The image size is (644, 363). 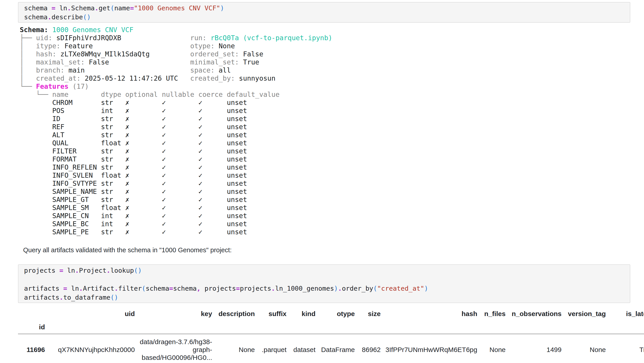 What do you see at coordinates (429, 348) in the screenshot?
I see `cell-hash: 3IfPPr7UNmHwWRqM6ET6pg` at bounding box center [429, 348].